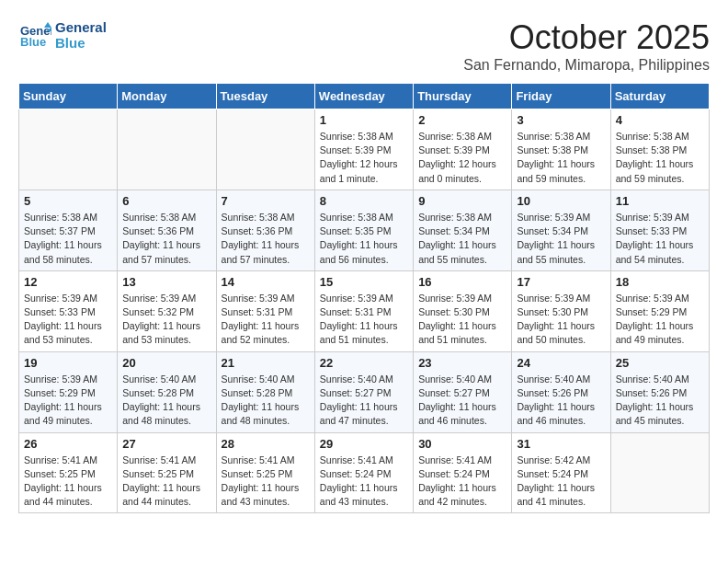  What do you see at coordinates (33, 42) in the screenshot?
I see `svg-text: Blue` at bounding box center [33, 42].